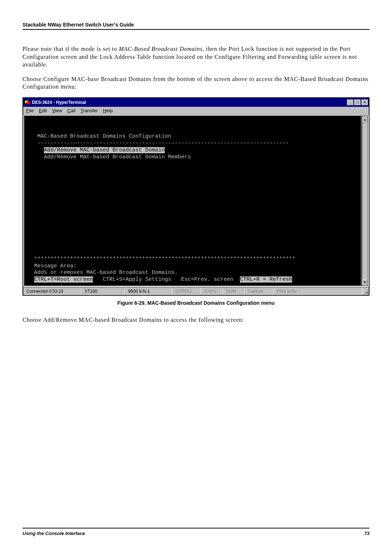  Describe the element at coordinates (196, 57) in the screenshot. I see `paragraph-1: Please note that if the mode is set to M…` at that location.